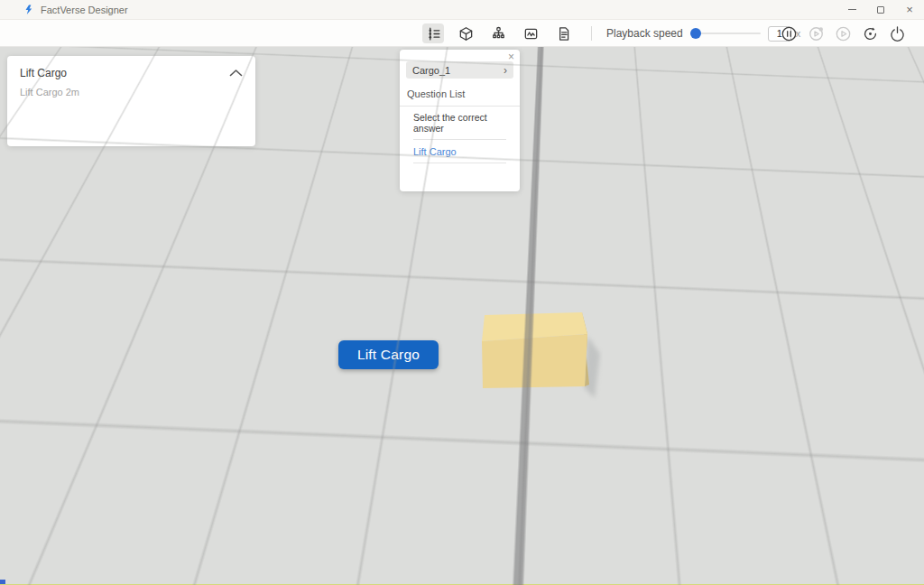 The image size is (924, 585). I want to click on cargo-box-3d-object, so click(540, 354).